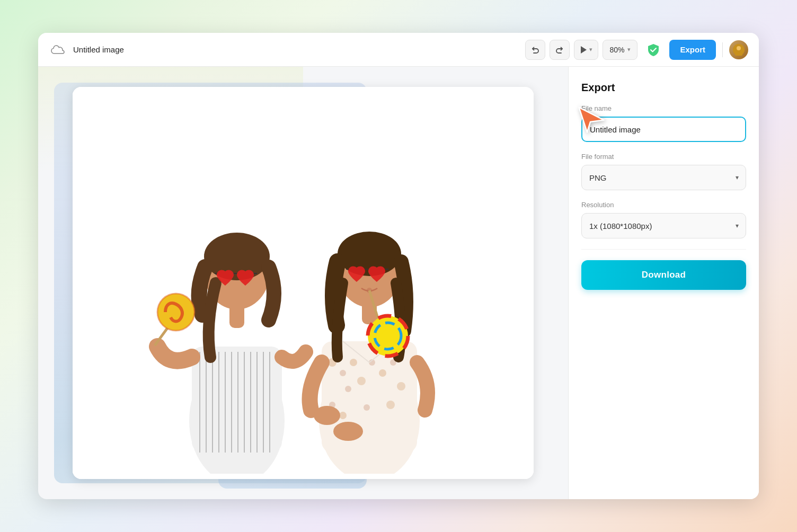 This screenshot has width=797, height=532. I want to click on export-button: Export, so click(693, 50).